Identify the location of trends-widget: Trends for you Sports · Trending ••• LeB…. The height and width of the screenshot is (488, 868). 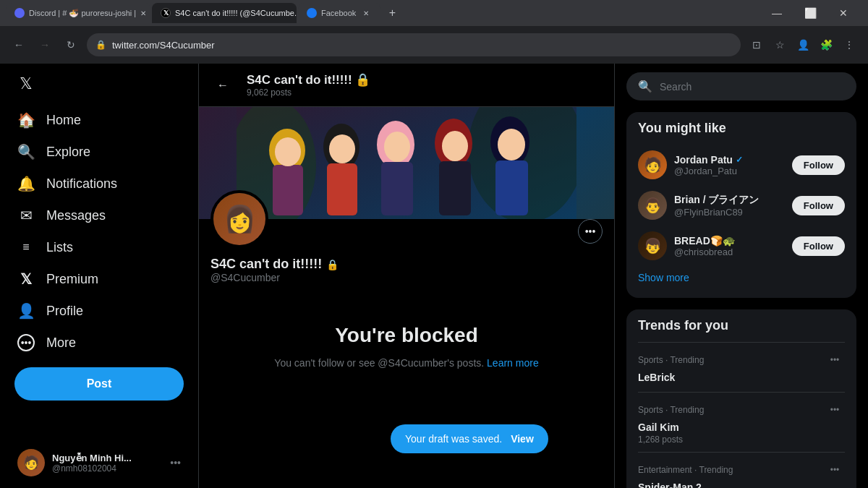
(741, 399).